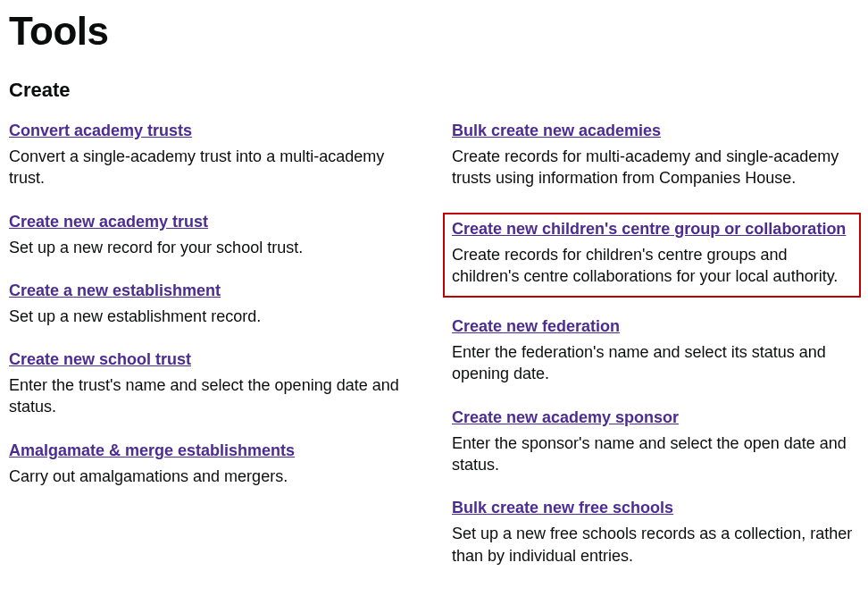 Image resolution: width=868 pixels, height=613 pixels. What do you see at coordinates (213, 248) in the screenshot?
I see `tool-description: Set up a new record for your school trus…` at bounding box center [213, 248].